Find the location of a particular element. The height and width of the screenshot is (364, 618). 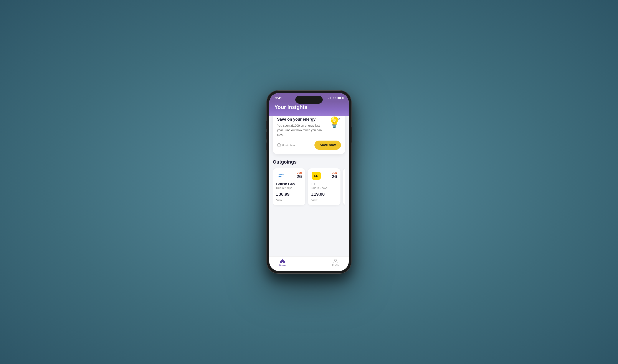

profile-icon is located at coordinates (335, 261).